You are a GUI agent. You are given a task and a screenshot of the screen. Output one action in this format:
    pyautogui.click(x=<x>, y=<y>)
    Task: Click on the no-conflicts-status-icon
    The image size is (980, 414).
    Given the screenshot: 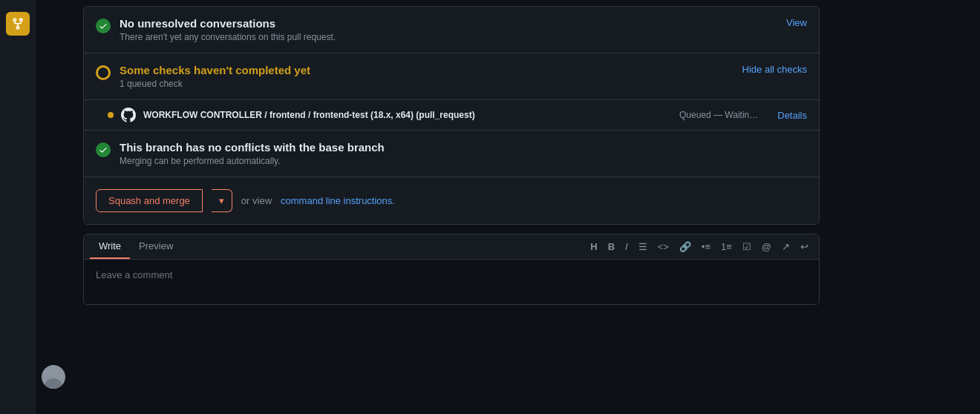 What is the action you would take?
    pyautogui.click(x=103, y=150)
    